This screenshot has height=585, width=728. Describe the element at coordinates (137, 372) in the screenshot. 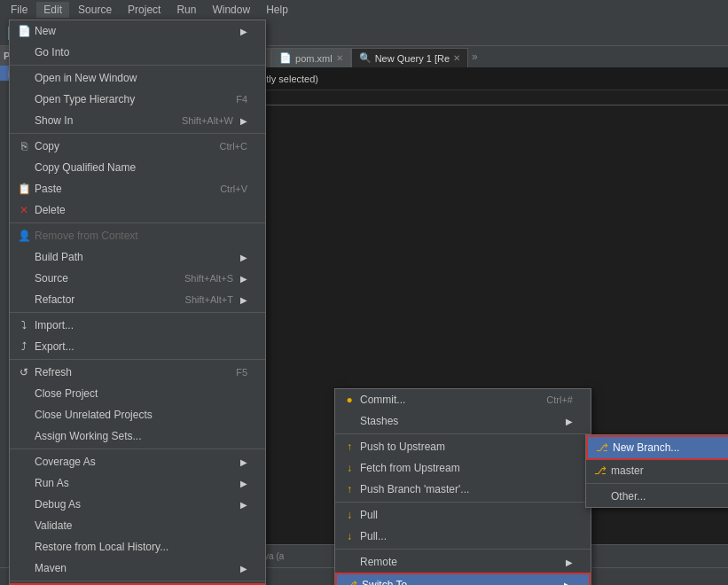

I see `menu-item-refresh: ↺ Refresh F5` at that location.